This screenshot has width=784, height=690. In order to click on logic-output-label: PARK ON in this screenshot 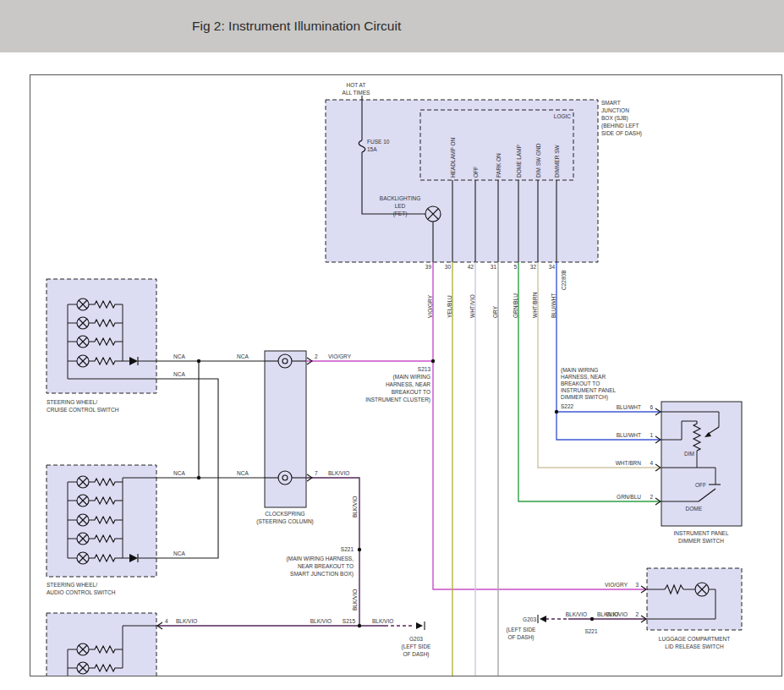, I will do `click(499, 166)`.